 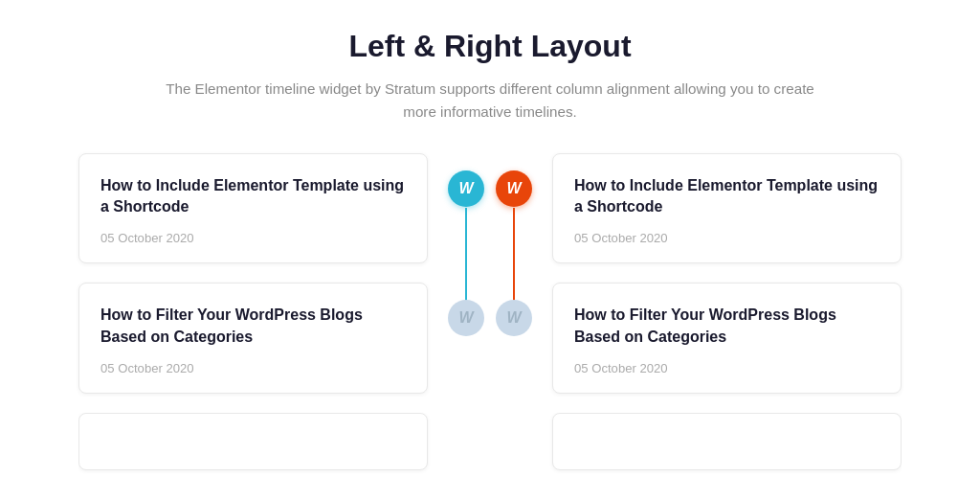 I want to click on card-date-right-2: 05 October 2020, so click(x=727, y=368).